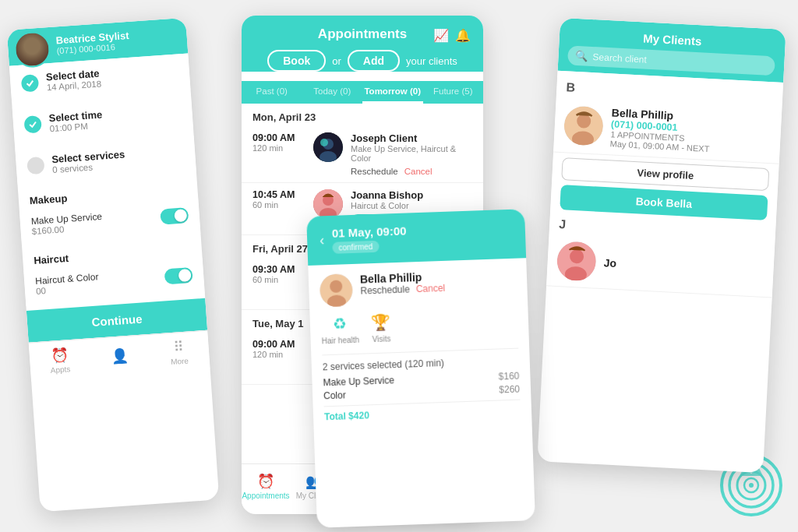  I want to click on appt-duration-joseph2: 60 min, so click(279, 280).